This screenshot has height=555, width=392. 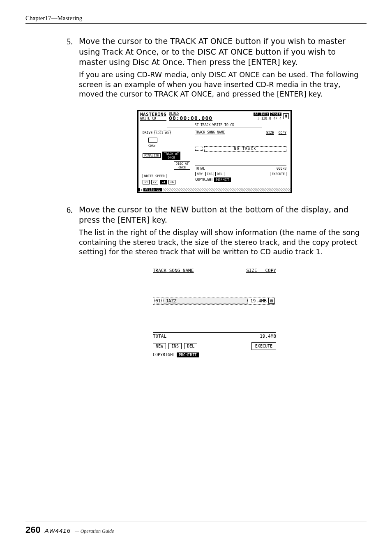 What do you see at coordinates (153, 119) in the screenshot?
I see `lcd1-subtitle: WRITE CD` at bounding box center [153, 119].